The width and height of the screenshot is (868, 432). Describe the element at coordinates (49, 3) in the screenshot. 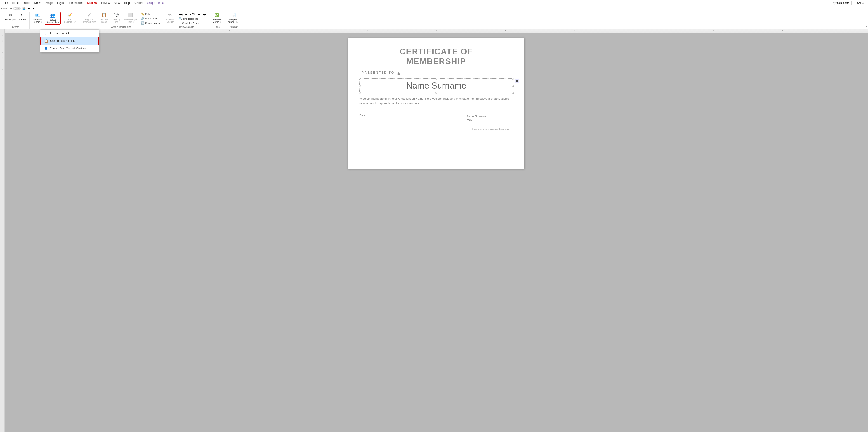

I see `menu-design: Design` at that location.